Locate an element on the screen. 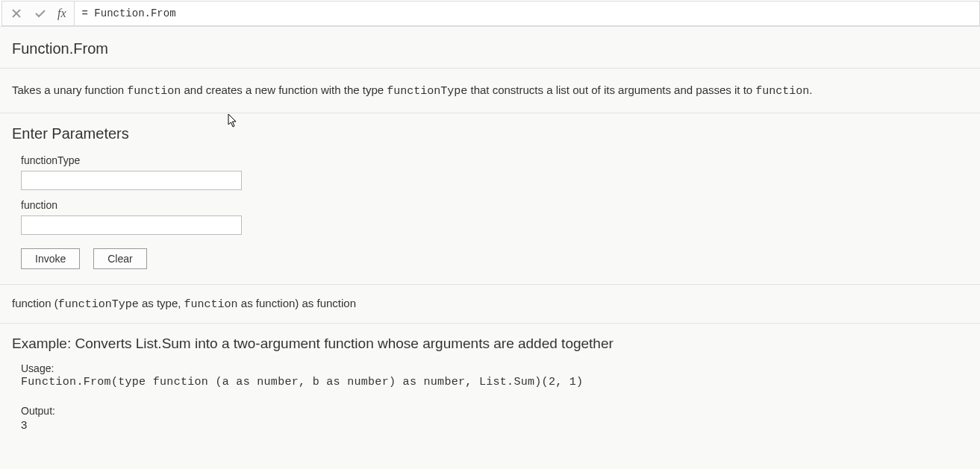 This screenshot has width=980, height=469. desc-code: functionType is located at coordinates (427, 91).